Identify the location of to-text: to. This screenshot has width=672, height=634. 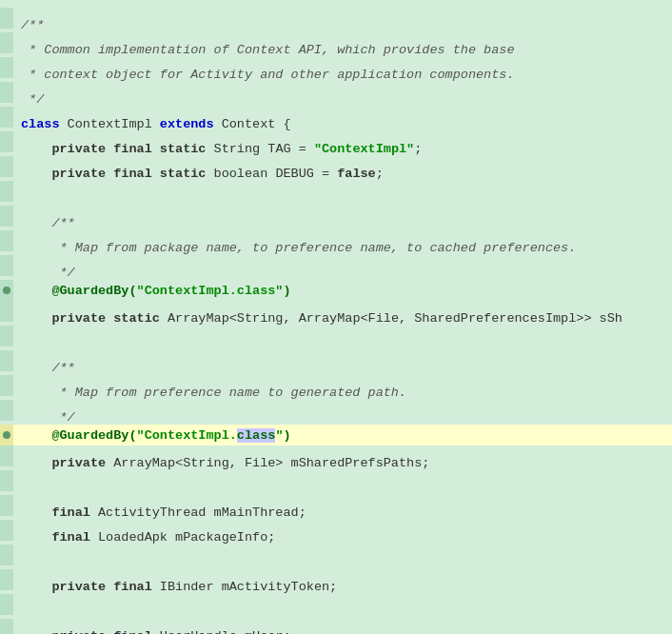
(260, 248).